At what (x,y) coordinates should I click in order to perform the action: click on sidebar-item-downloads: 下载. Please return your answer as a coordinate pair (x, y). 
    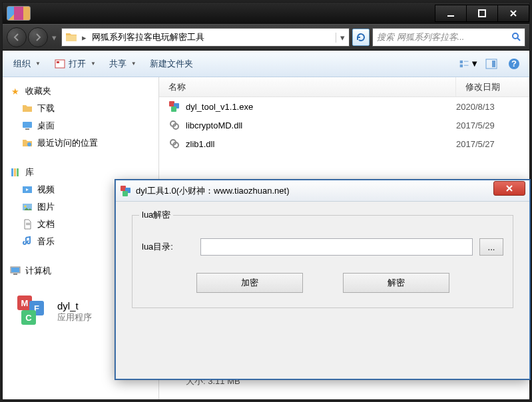
    Looking at the image, I should click on (81, 108).